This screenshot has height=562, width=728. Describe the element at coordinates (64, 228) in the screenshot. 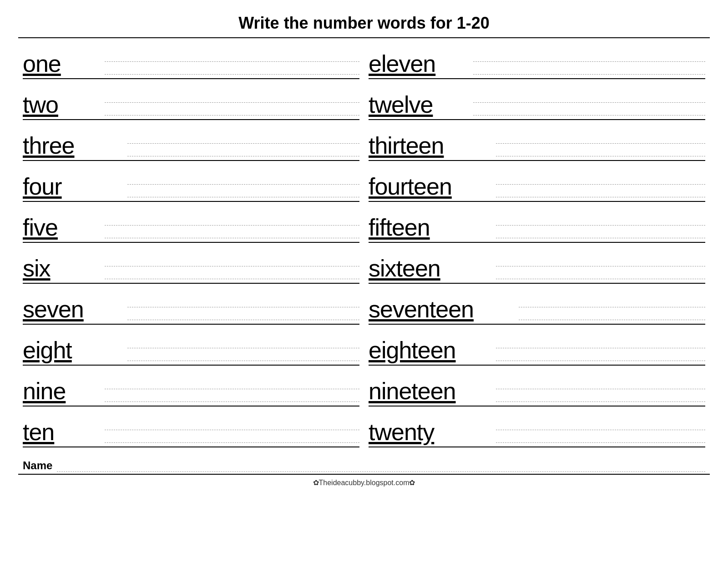

I see `word-label-five: five` at that location.